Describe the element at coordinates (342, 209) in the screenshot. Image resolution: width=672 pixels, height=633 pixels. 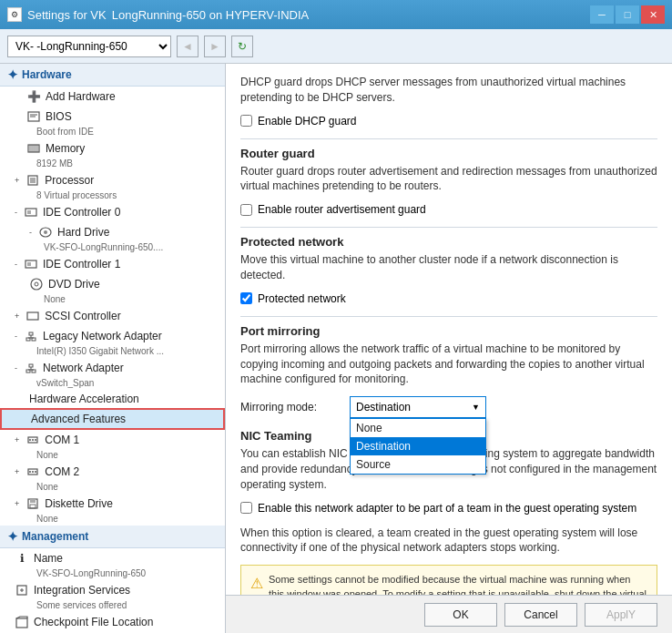
I see `router-checkbox-label: Enable router advertisement guard` at that location.